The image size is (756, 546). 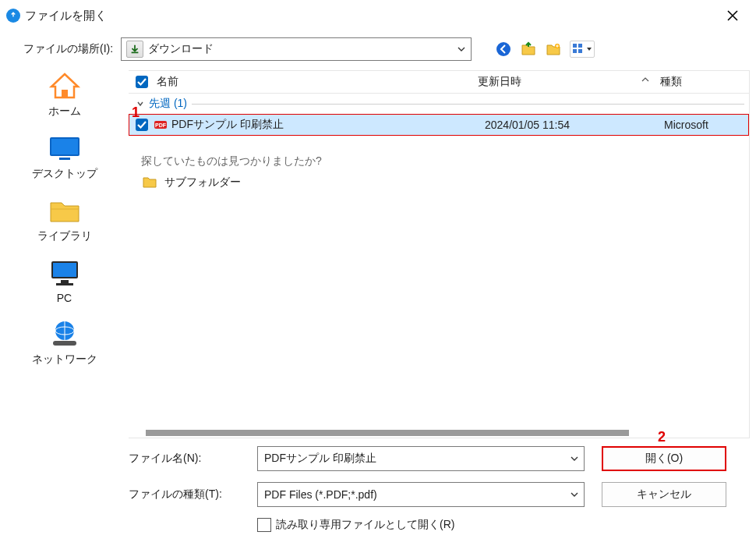 What do you see at coordinates (65, 360) in the screenshot?
I see `sidebar-item-label: ネットワーク` at bounding box center [65, 360].